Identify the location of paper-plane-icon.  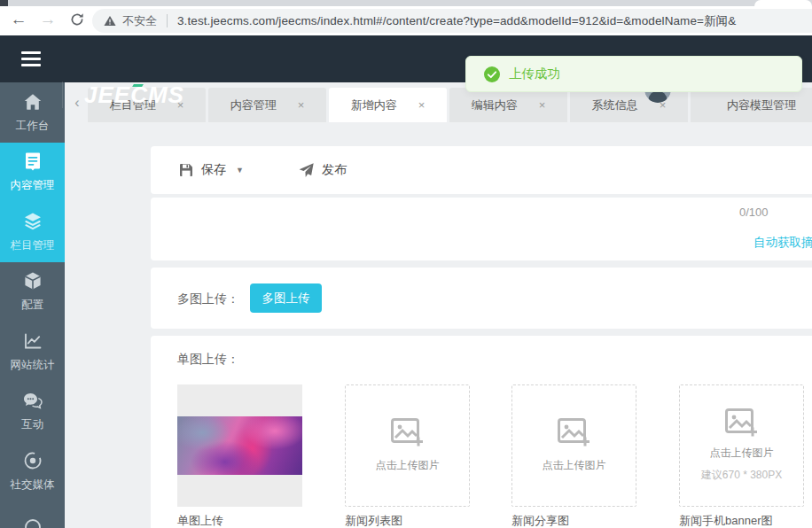
(307, 170).